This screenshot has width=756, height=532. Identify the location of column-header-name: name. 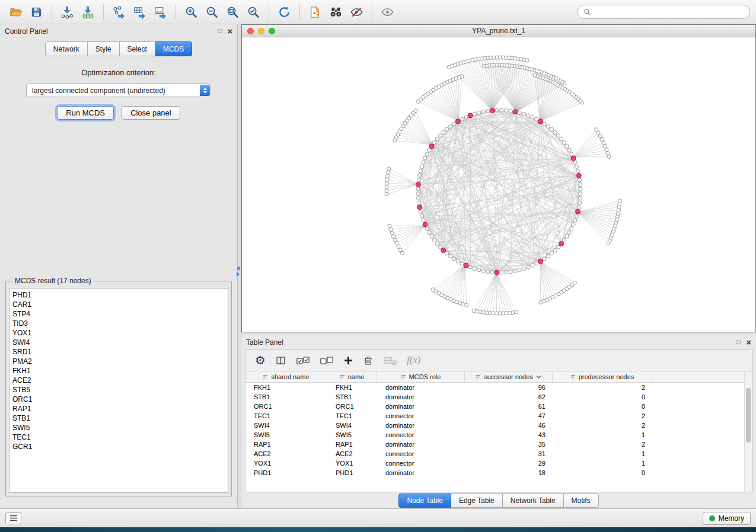
(352, 377).